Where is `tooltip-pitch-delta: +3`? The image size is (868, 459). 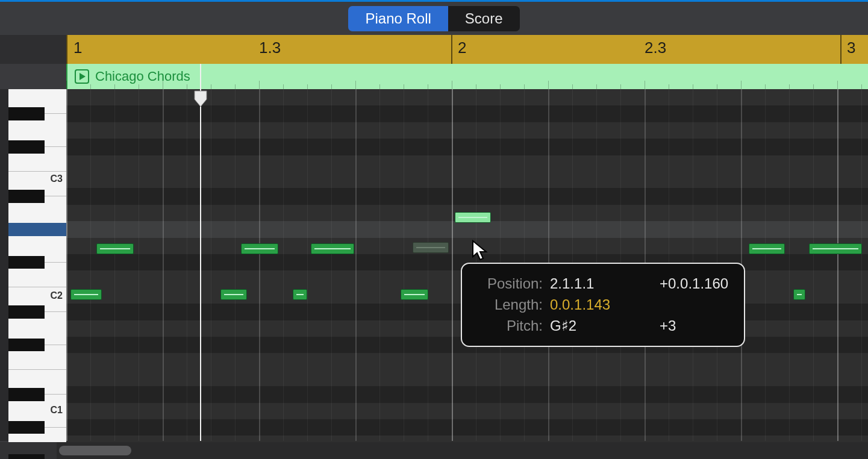
tooltip-pitch-delta: +3 is located at coordinates (667, 326).